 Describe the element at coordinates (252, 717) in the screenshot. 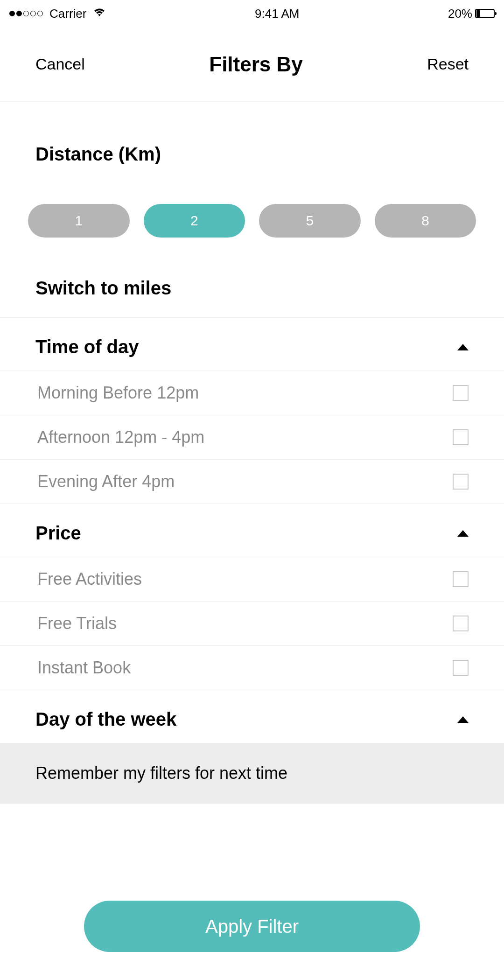

I see `day-of-week-header: Day of the week` at that location.